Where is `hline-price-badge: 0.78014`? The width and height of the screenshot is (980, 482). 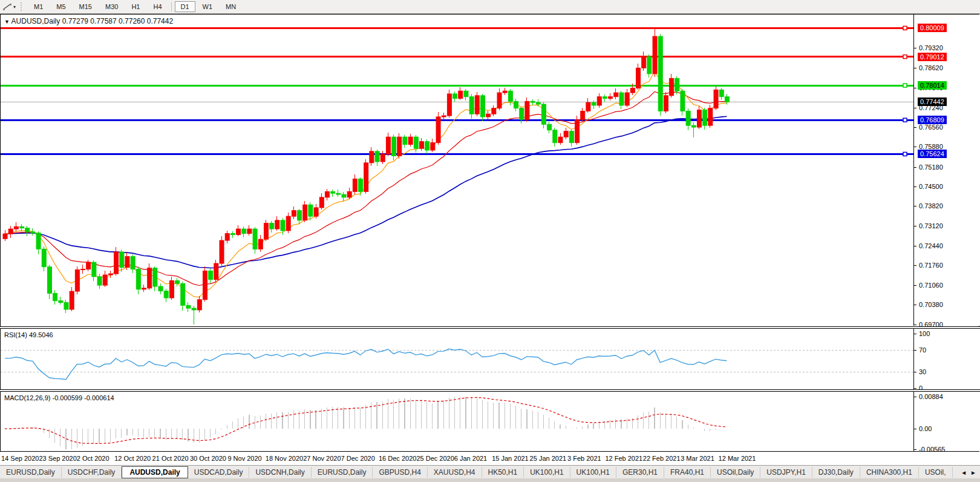
hline-price-badge: 0.78014 is located at coordinates (932, 85).